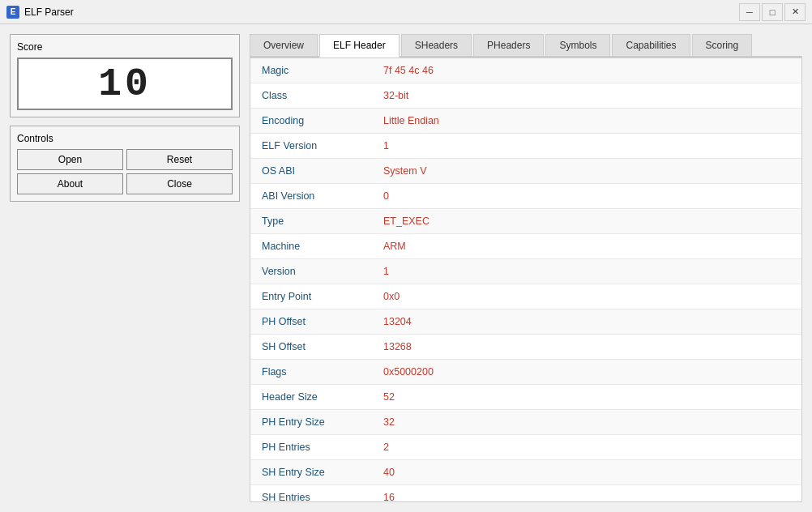 The height and width of the screenshot is (512, 812). What do you see at coordinates (526, 122) in the screenshot?
I see `table-row: Encoding Little Endian` at bounding box center [526, 122].